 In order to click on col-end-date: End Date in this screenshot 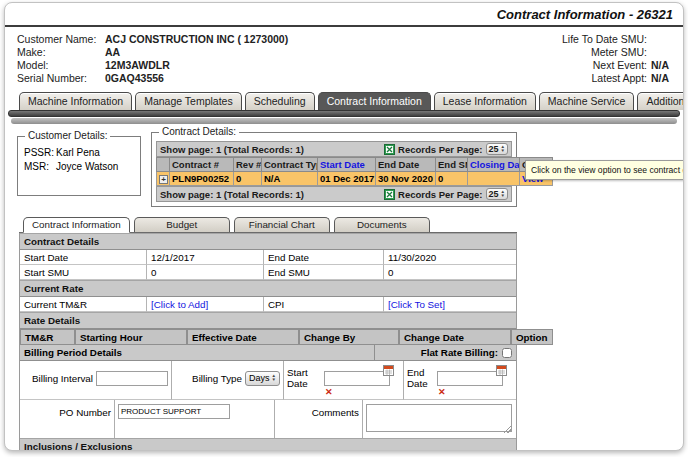, I will do `click(406, 165)`.